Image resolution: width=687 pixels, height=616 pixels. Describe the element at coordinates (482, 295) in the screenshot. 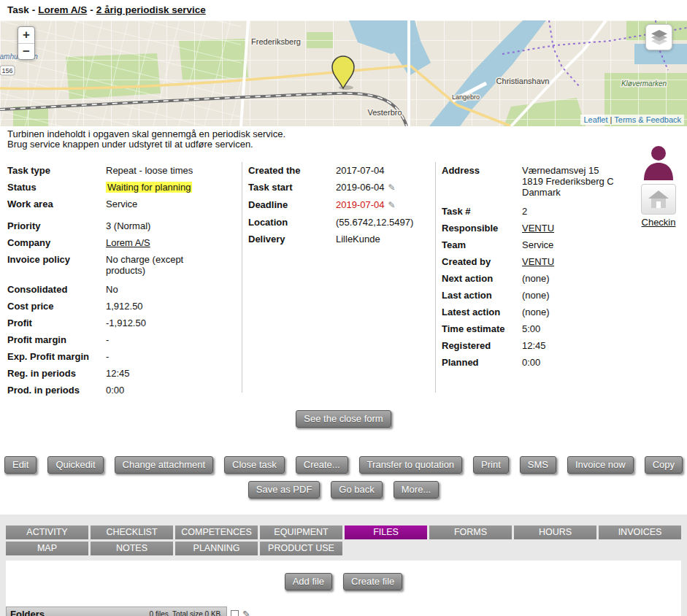

I see `last-action-label: Last action` at that location.